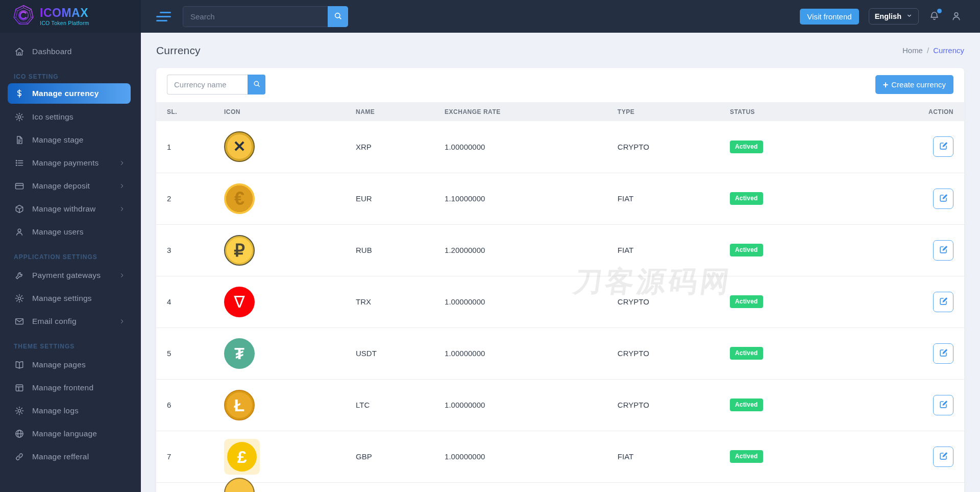  What do you see at coordinates (19, 321) in the screenshot?
I see `mail-icon` at bounding box center [19, 321].